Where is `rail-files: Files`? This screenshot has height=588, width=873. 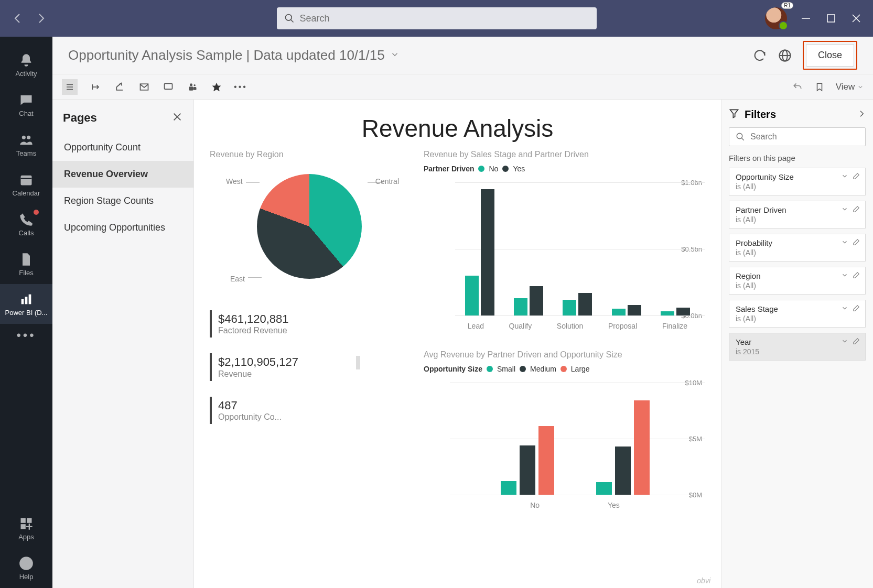 rail-files: Files is located at coordinates (26, 264).